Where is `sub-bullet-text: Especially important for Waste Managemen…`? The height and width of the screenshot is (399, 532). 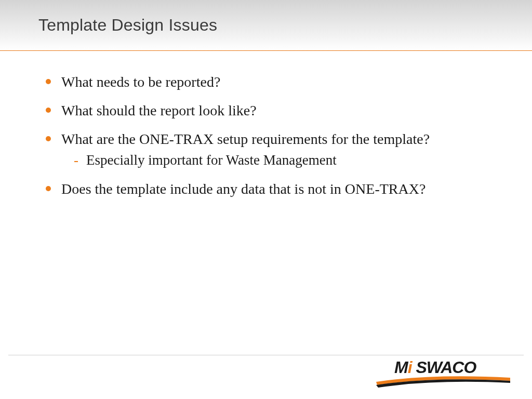 sub-bullet-text: Especially important for Waste Managemen… is located at coordinates (211, 160).